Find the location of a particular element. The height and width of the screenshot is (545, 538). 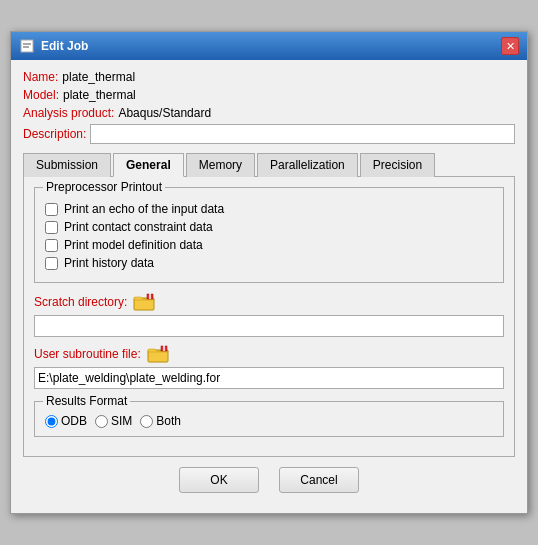

subroutine-row: User subroutine file: is located at coordinates (269, 354).